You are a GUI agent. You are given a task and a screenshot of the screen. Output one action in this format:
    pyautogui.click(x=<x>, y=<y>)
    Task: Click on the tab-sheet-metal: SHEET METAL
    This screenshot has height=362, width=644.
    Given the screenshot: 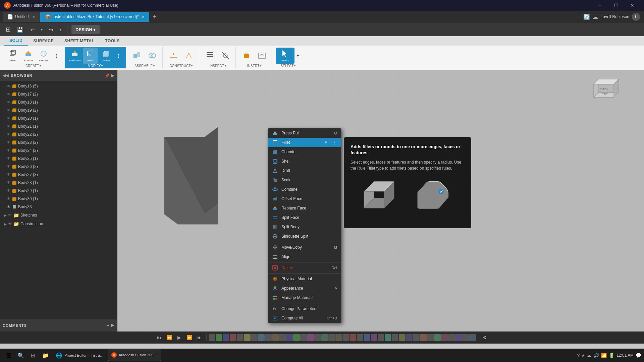 What is the action you would take?
    pyautogui.click(x=79, y=41)
    